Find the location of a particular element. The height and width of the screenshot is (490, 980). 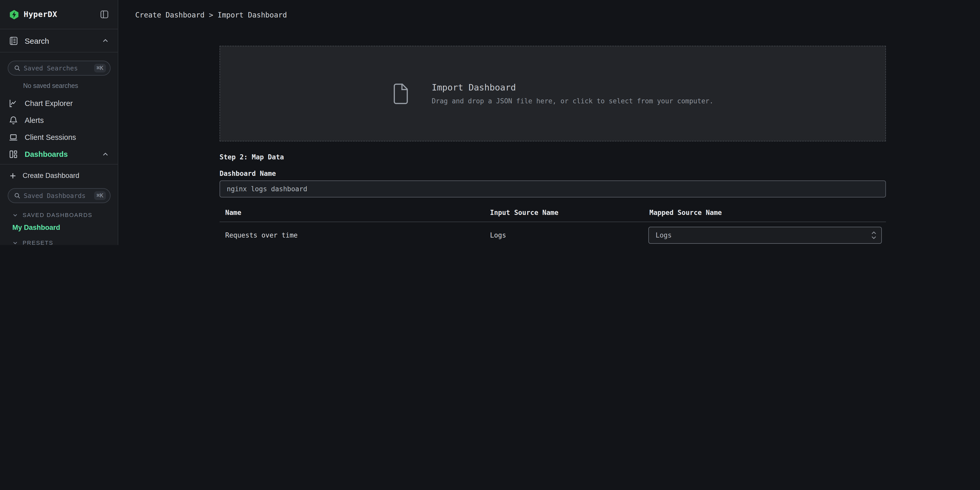

table-row: Requests over time Logs Logs is located at coordinates (553, 234).